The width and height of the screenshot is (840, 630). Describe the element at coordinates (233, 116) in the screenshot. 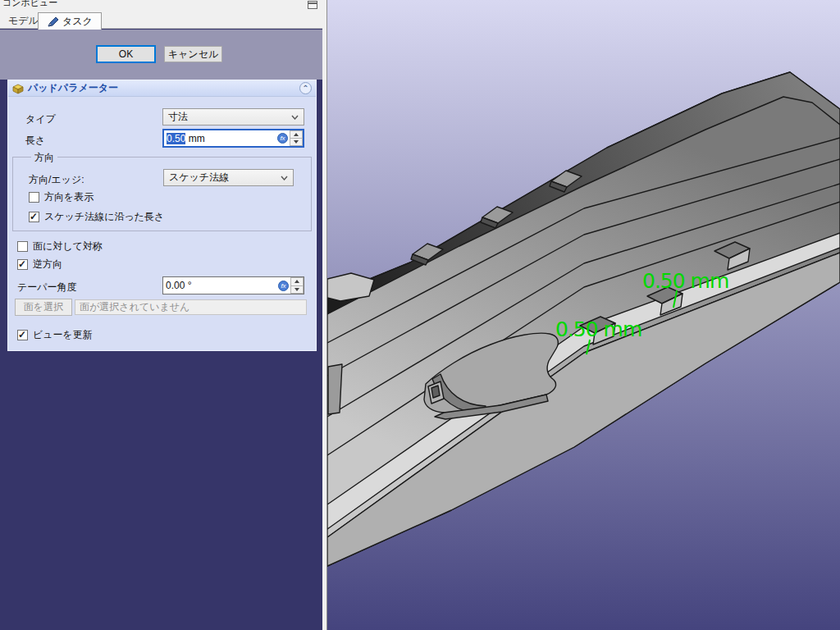

I see `type-combobox: 寸法` at that location.